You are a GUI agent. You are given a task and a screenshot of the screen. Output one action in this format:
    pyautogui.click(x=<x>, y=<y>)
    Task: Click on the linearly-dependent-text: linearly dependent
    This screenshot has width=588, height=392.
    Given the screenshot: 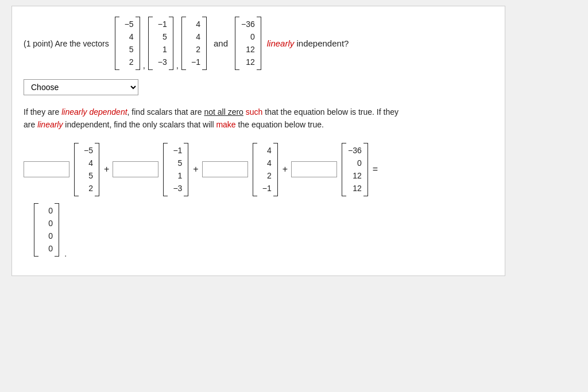 What is the action you would take?
    pyautogui.click(x=94, y=112)
    